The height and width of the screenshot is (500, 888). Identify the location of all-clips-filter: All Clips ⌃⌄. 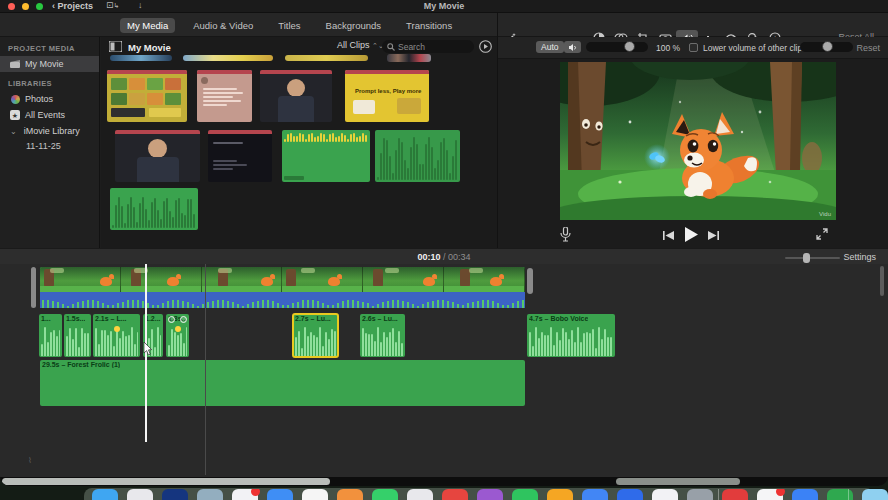
(360, 45).